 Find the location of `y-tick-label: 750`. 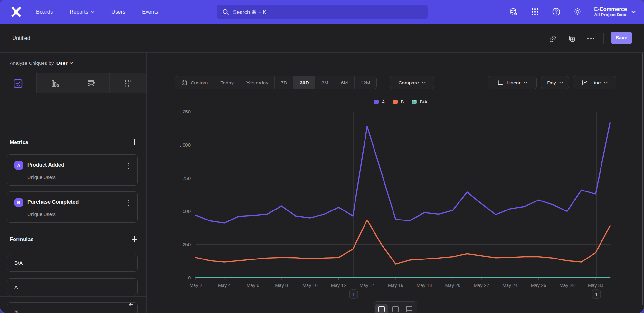

y-tick-label: 750 is located at coordinates (187, 178).